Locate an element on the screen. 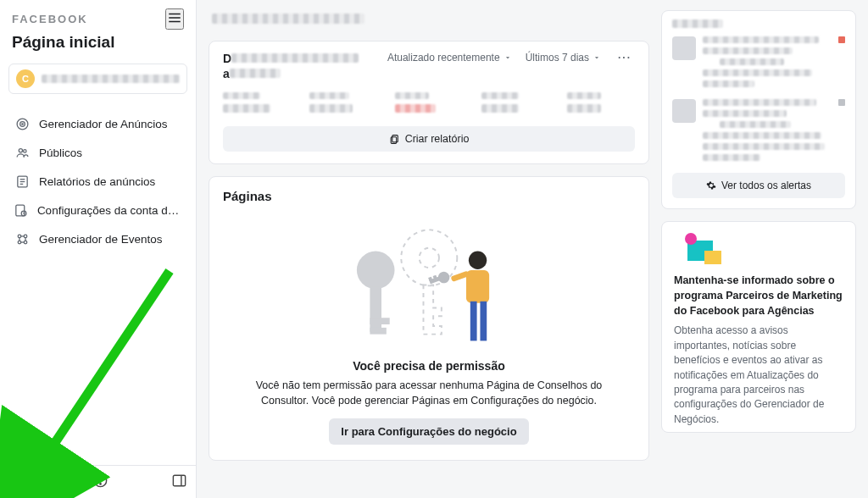  info-title: Mantenha-se informado sobre o programa P… is located at coordinates (759, 296).